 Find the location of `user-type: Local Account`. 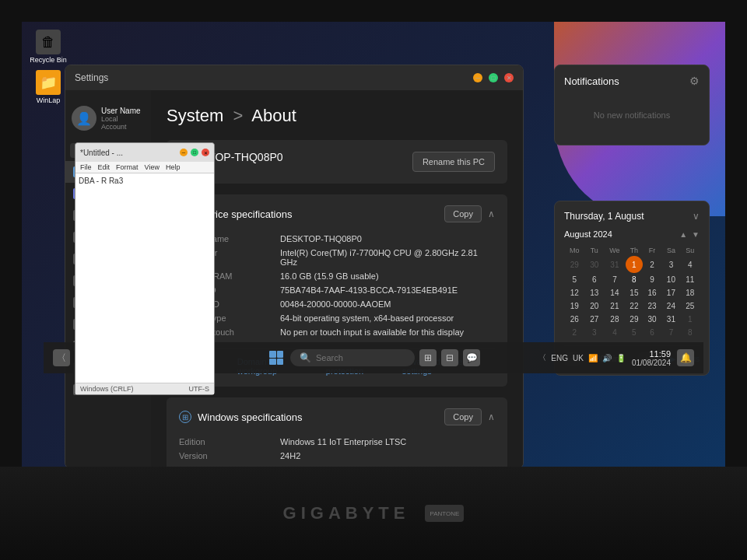

user-type: Local Account is located at coordinates (123, 123).